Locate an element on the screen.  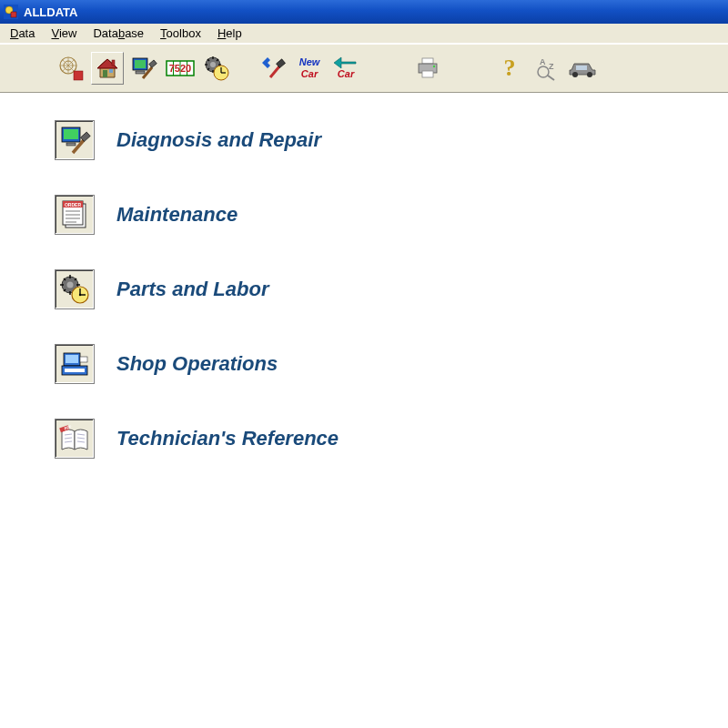
register-icon is located at coordinates (75, 364).